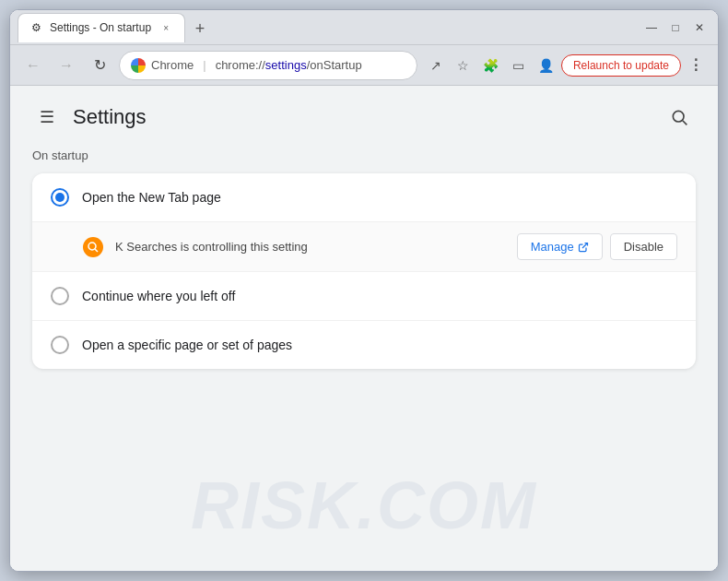 This screenshot has width=728, height=581. What do you see at coordinates (138, 65) in the screenshot?
I see `chrome-icon` at bounding box center [138, 65].